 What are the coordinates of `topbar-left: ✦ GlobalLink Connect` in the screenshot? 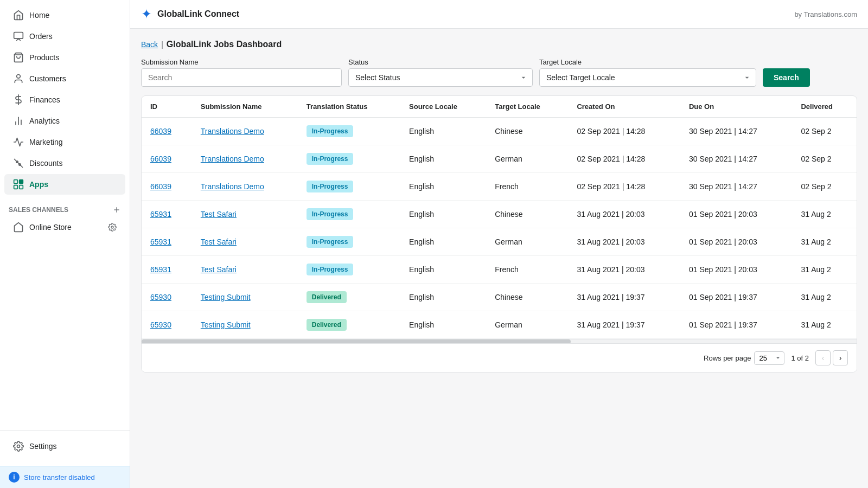 It's located at (190, 14).